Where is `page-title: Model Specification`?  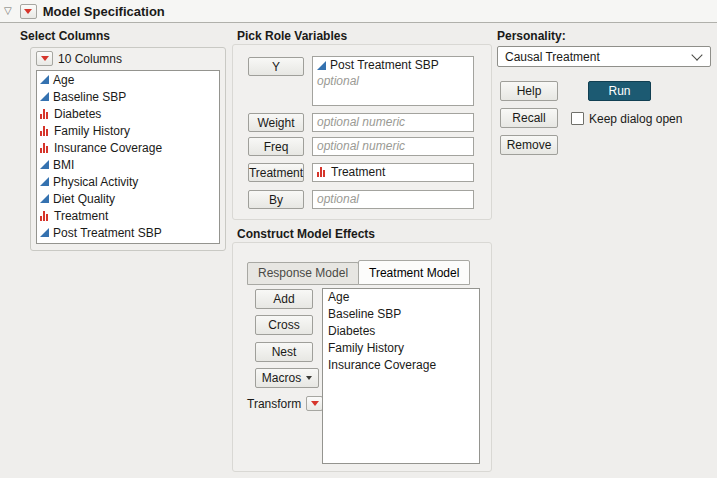
page-title: Model Specification is located at coordinates (104, 12).